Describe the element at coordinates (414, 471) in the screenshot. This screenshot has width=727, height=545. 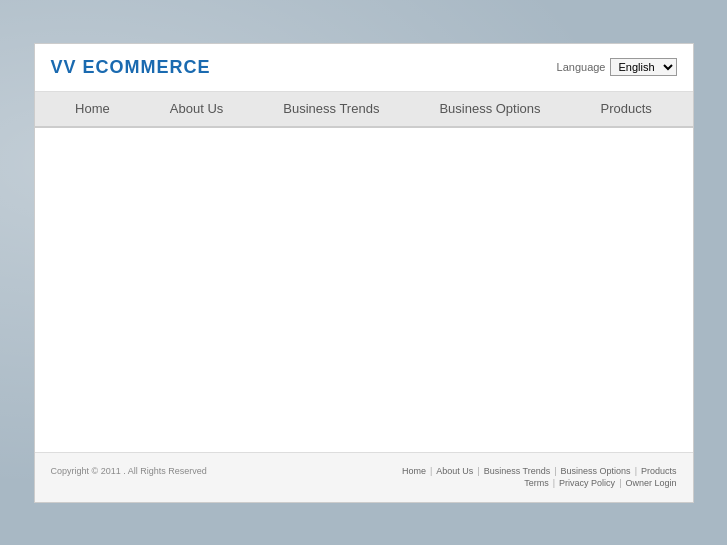
I see `footer-link-home: Home` at that location.